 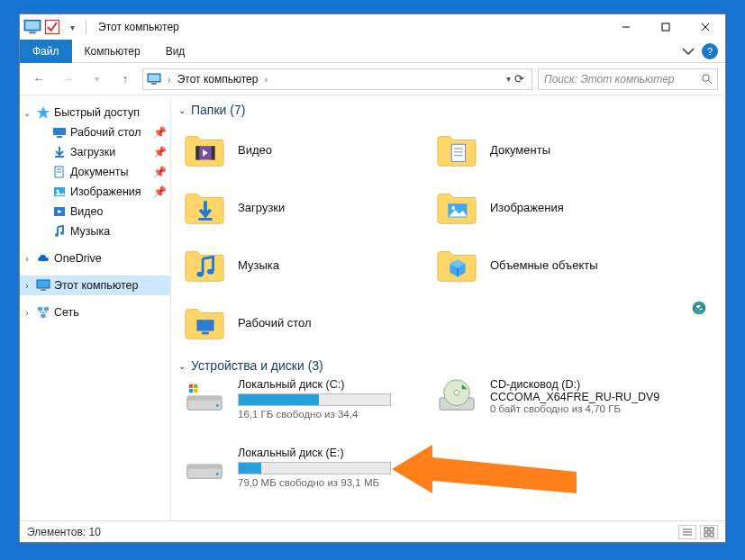 What do you see at coordinates (95, 285) in the screenshot?
I see `tree-this-pc: › Этот компьютер` at bounding box center [95, 285].